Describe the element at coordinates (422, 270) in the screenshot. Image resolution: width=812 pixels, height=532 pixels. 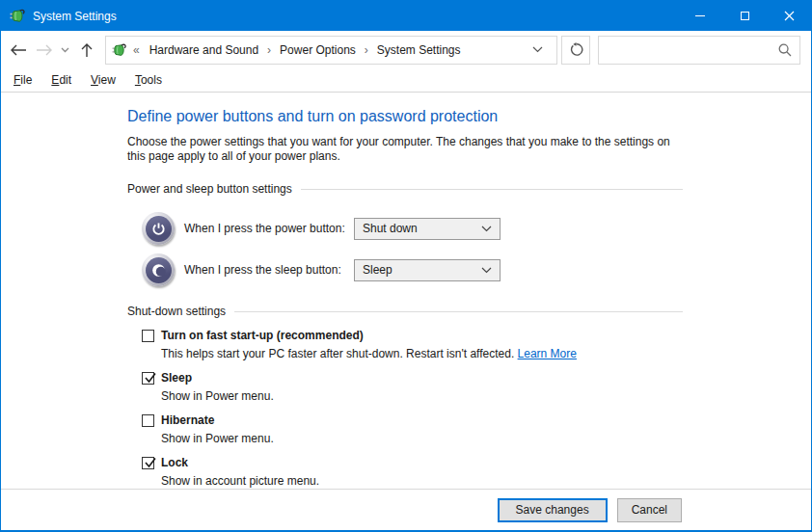
I see `sleep-button-dropdown-value: Sleep` at that location.